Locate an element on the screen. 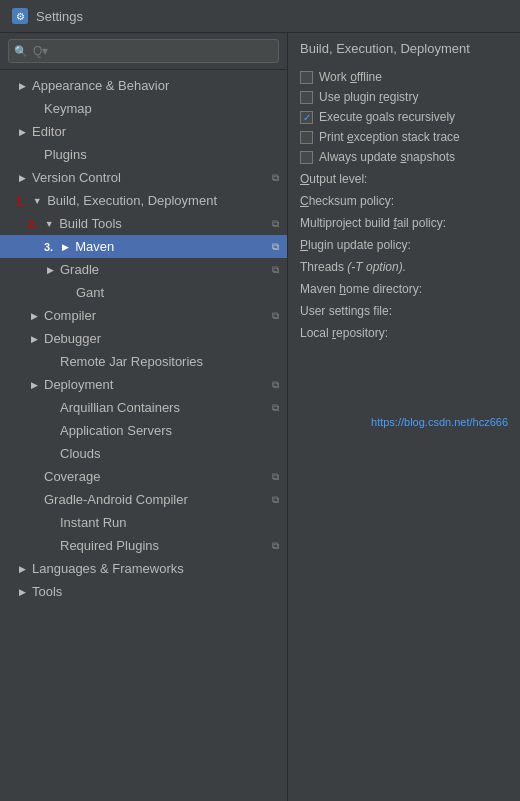 Image resolution: width=520 pixels, height=801 pixels. sidebar-item-label: Version Control is located at coordinates (150, 178).